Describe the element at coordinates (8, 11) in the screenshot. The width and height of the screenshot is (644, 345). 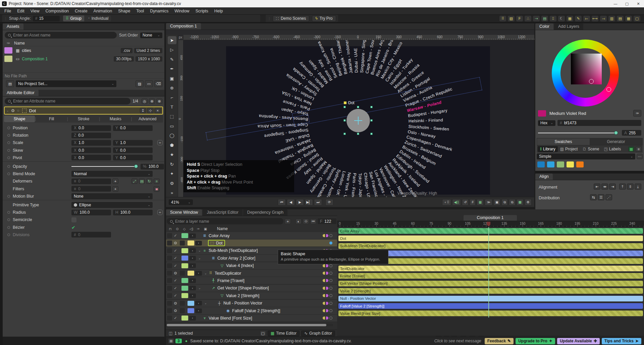
I see `menu-file: File` at that location.